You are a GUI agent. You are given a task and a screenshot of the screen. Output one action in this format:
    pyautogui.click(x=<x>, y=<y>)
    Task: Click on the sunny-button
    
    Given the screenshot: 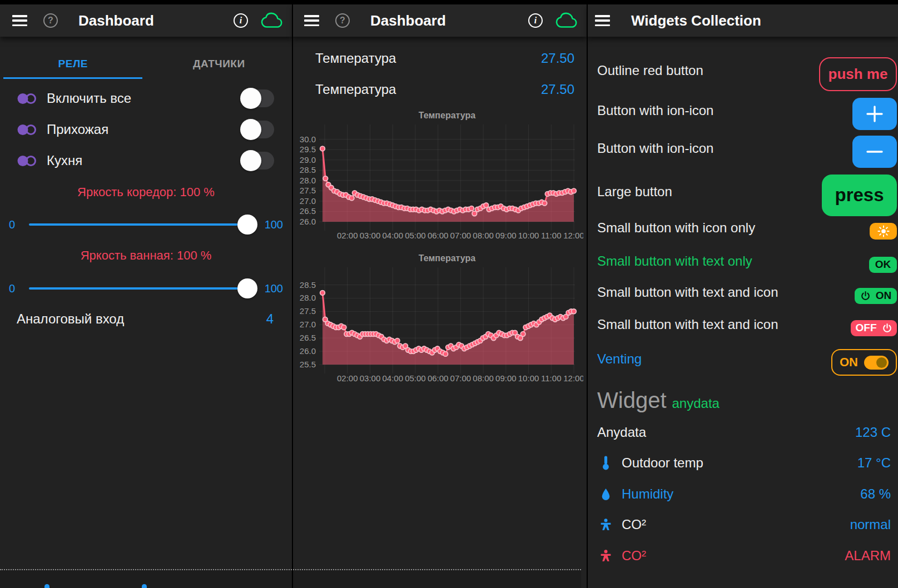 What is the action you would take?
    pyautogui.click(x=883, y=231)
    